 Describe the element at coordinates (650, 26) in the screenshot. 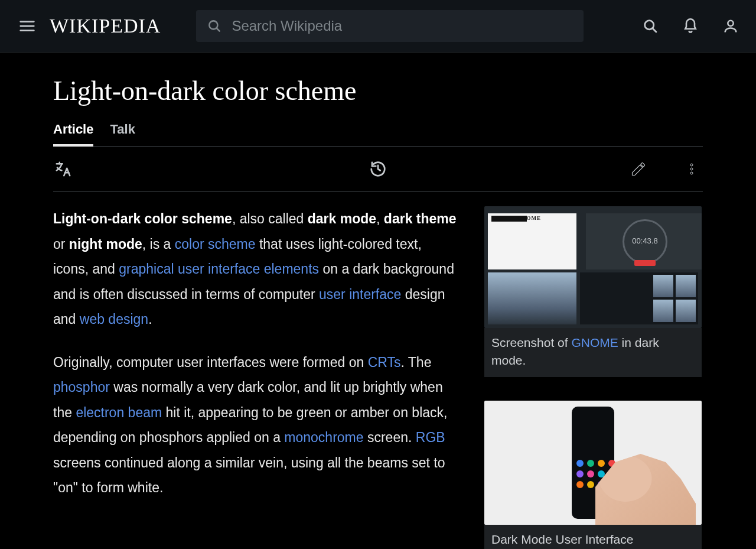

I see `search-button` at that location.